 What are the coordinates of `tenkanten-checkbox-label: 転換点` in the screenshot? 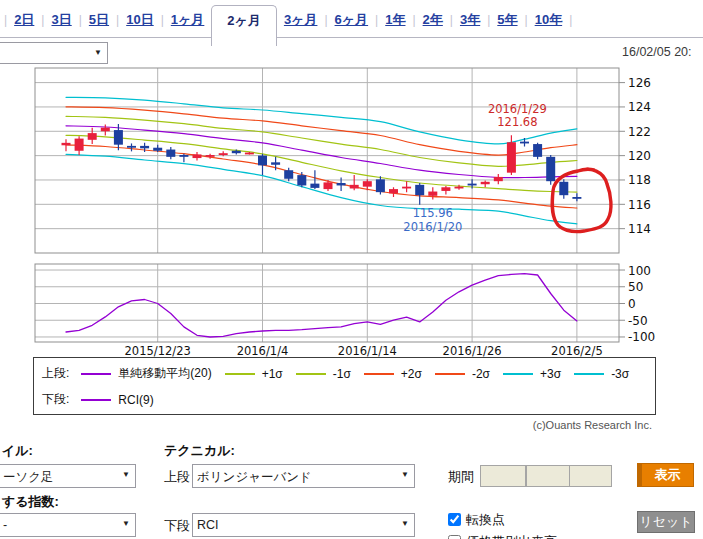 It's located at (486, 520).